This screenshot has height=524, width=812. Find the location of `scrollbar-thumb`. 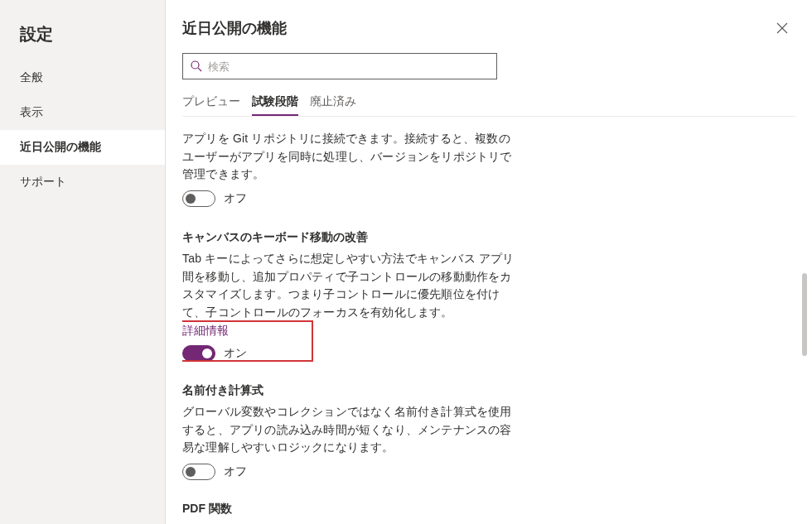

scrollbar-thumb is located at coordinates (805, 315).